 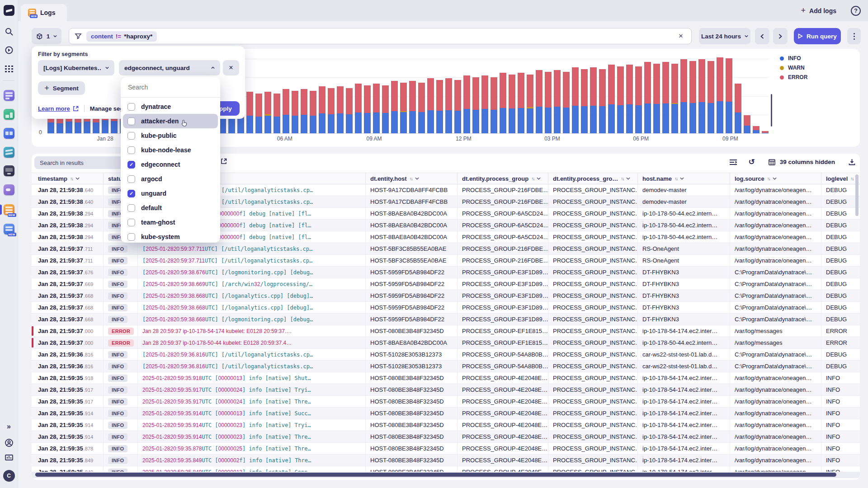 What do you see at coordinates (446, 355) in the screenshot?
I see `log-row: Jan 28, 21:59:36.816INFO[2025-01-28 20:5…` at bounding box center [446, 355].